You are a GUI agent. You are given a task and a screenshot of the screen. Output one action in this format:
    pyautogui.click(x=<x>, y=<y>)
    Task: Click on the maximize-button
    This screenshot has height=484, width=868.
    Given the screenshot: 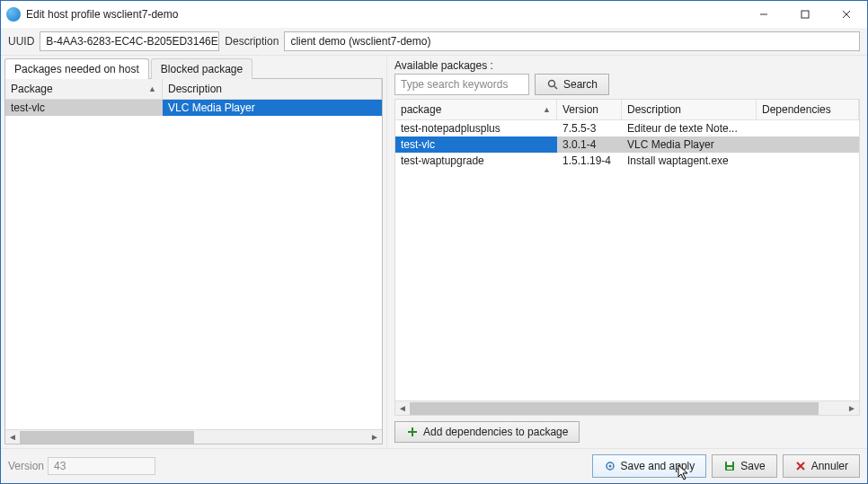 What is the action you would take?
    pyautogui.click(x=805, y=14)
    